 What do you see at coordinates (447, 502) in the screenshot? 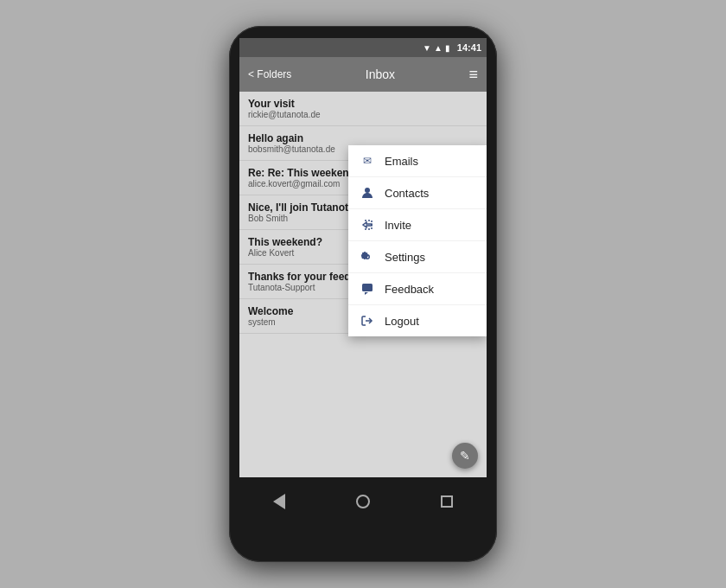
I see `recents-nav-button` at bounding box center [447, 502].